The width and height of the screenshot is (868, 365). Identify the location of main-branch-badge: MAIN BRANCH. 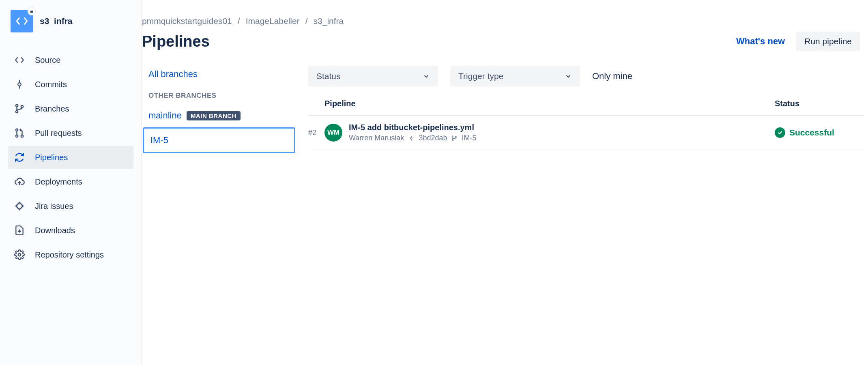
(213, 116).